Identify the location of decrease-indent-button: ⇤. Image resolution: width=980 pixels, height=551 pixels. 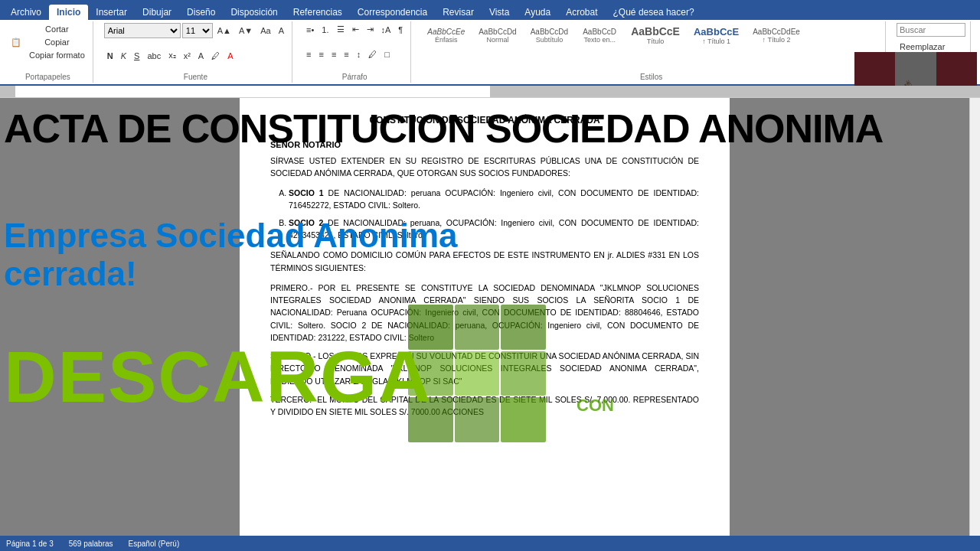
(355, 29).